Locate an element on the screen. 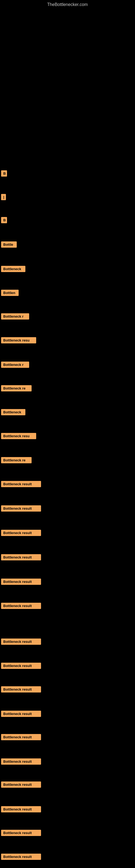  bottleneck-item-23: Bottleneck result is located at coordinates (21, 714).